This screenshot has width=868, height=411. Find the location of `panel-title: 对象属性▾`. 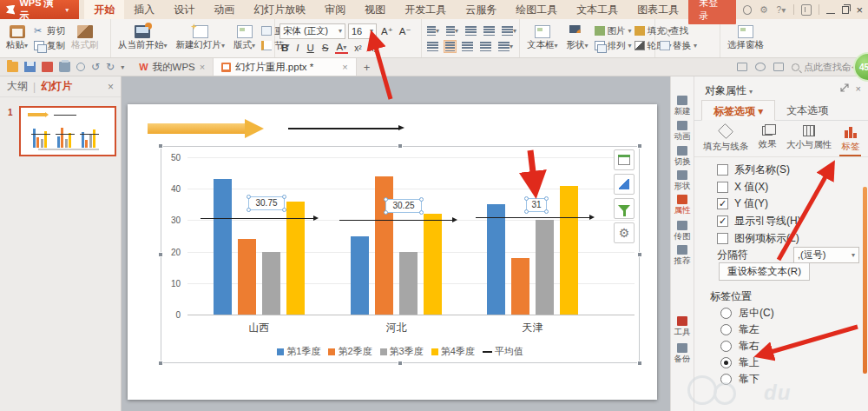

panel-title: 对象属性▾ is located at coordinates (729, 90).